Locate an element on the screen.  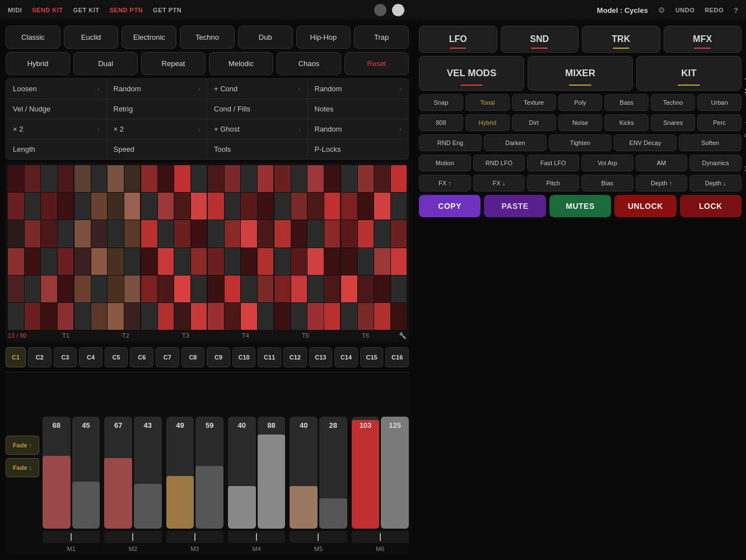
mixer-m2-knob is located at coordinates (133, 537).